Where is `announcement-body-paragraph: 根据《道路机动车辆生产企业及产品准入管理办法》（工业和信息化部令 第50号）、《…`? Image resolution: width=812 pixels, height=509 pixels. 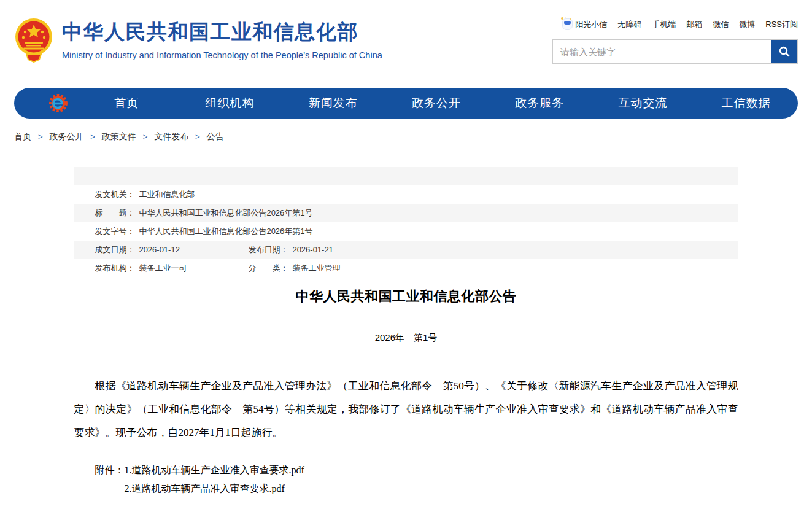
announcement-body-paragraph: 根据《道路机动车辆生产企业及产品准入管理办法》（工业和信息化部令 第50号）、《… is located at coordinates (406, 410).